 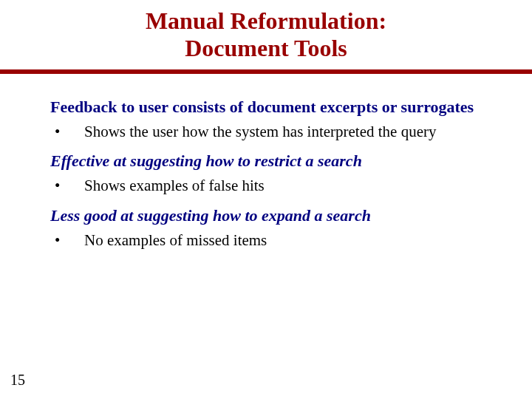 What do you see at coordinates (276, 132) in the screenshot?
I see `bullet-item: • Shows the user how the system has inte…` at bounding box center [276, 132].